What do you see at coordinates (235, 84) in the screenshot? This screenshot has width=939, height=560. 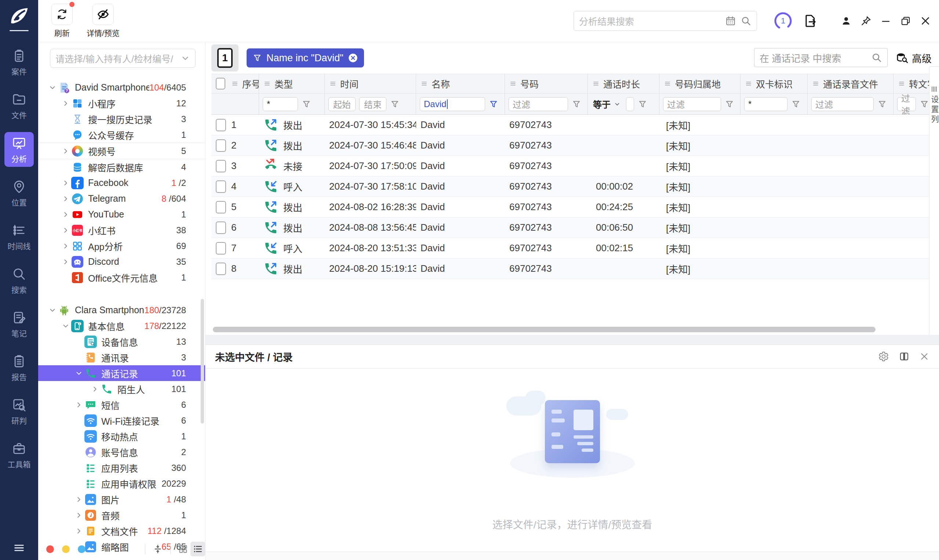 I see `column-header-1: 序号` at bounding box center [235, 84].